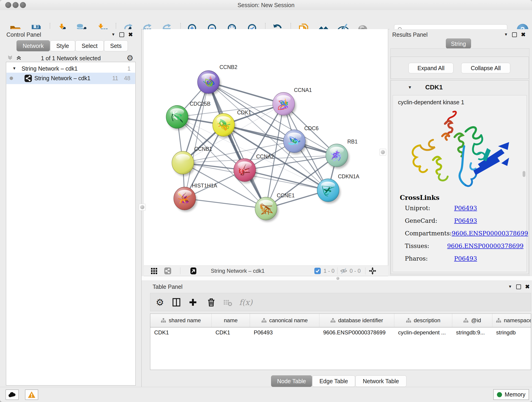 This screenshot has width=532, height=402. What do you see at coordinates (28, 78) in the screenshot?
I see `string-network-icon` at bounding box center [28, 78].